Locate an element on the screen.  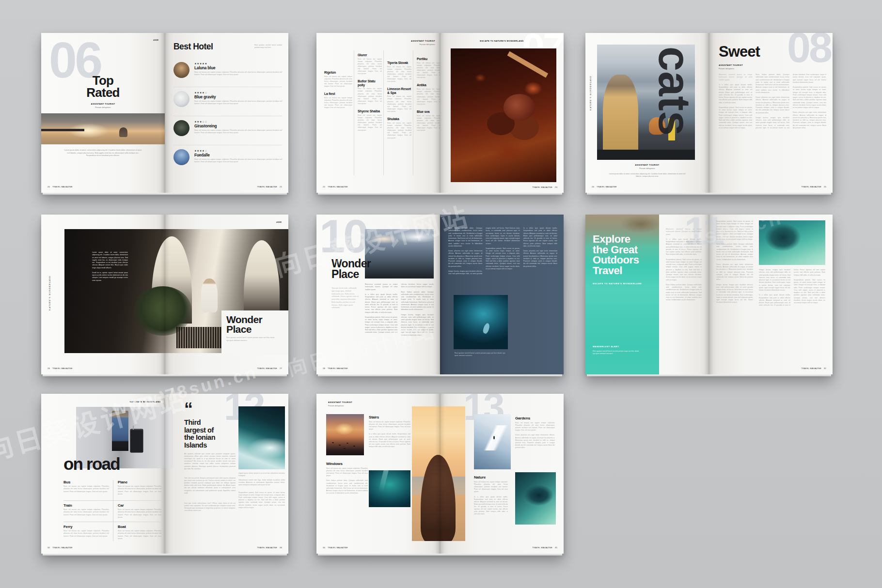
page-number: 31 is located at coordinates (825, 368).